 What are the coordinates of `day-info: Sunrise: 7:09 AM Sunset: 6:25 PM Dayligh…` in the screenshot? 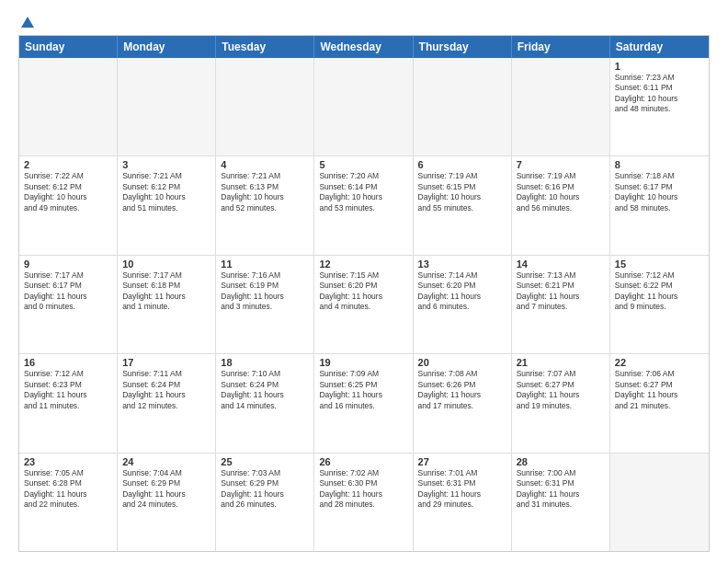 It's located at (363, 390).